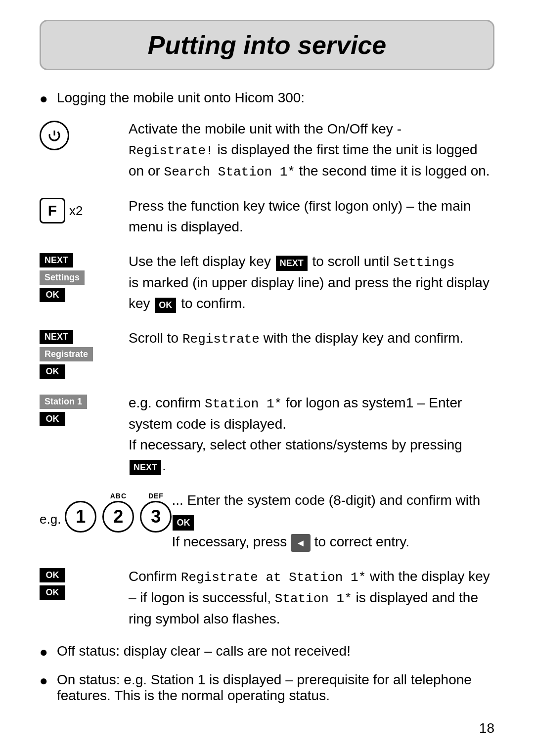 The image size is (534, 756). What do you see at coordinates (145, 468) in the screenshot?
I see `next-badge-2: NEXT` at bounding box center [145, 468].